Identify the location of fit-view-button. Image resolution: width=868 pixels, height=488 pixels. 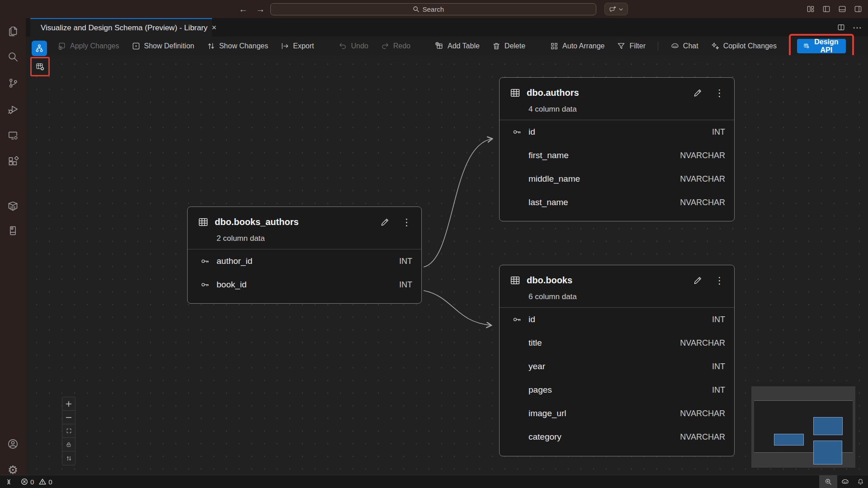
(69, 431).